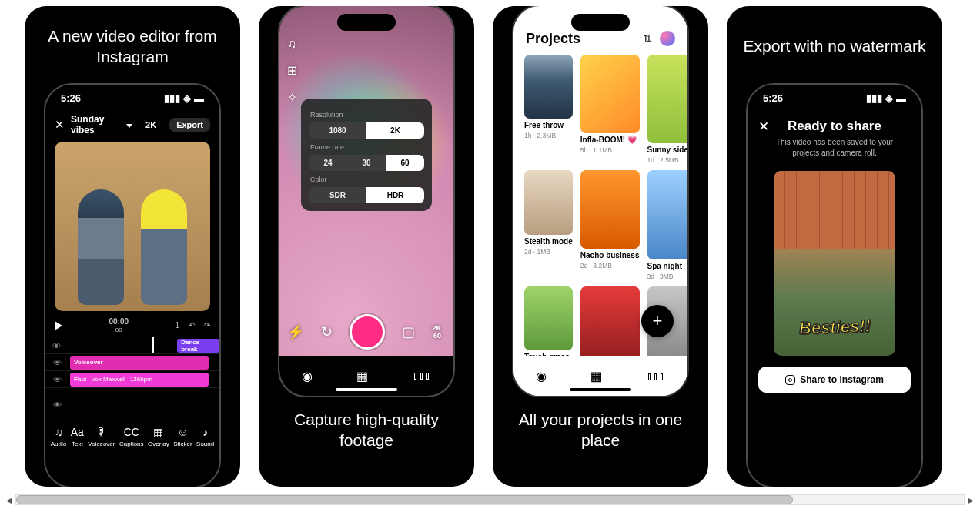  What do you see at coordinates (490, 500) in the screenshot?
I see `scrollbar-track` at bounding box center [490, 500].